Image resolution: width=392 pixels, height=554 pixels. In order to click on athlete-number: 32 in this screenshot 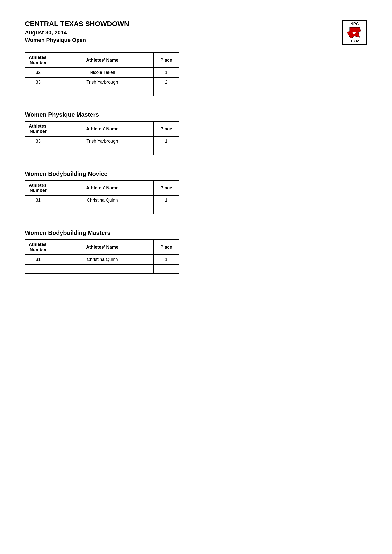, I will do `click(38, 72)`.